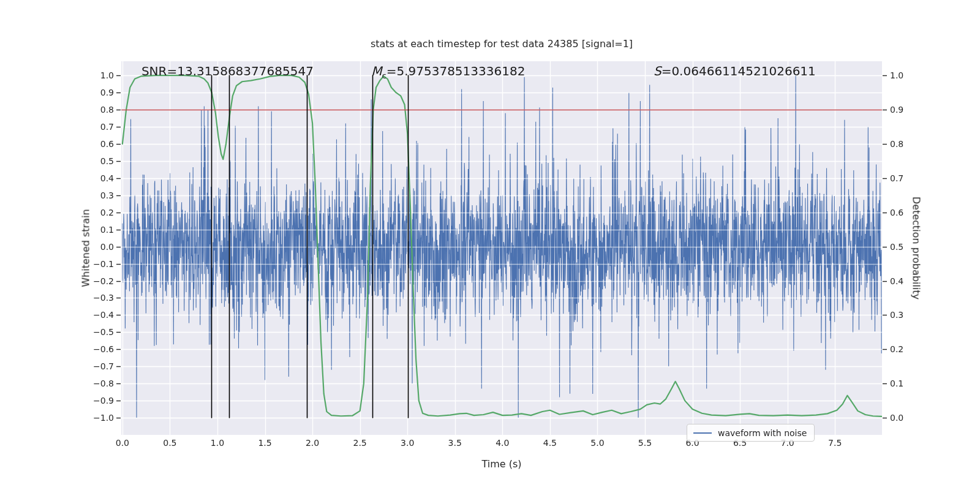 The width and height of the screenshot is (980, 490). I want to click on x-axis-label: Time (s), so click(501, 464).